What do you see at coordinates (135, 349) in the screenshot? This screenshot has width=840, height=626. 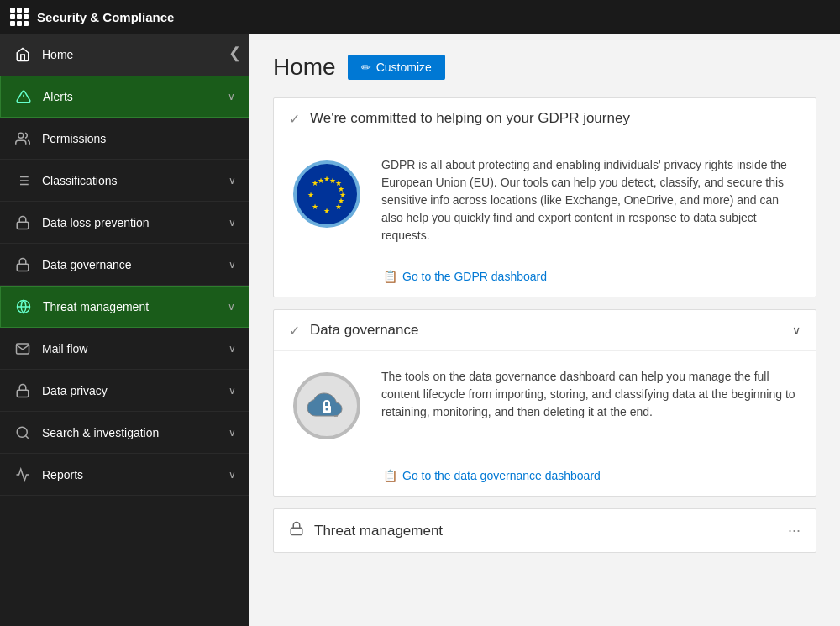 I see `sidebar-item-label-mail-flow: Mail flow` at bounding box center [135, 349].